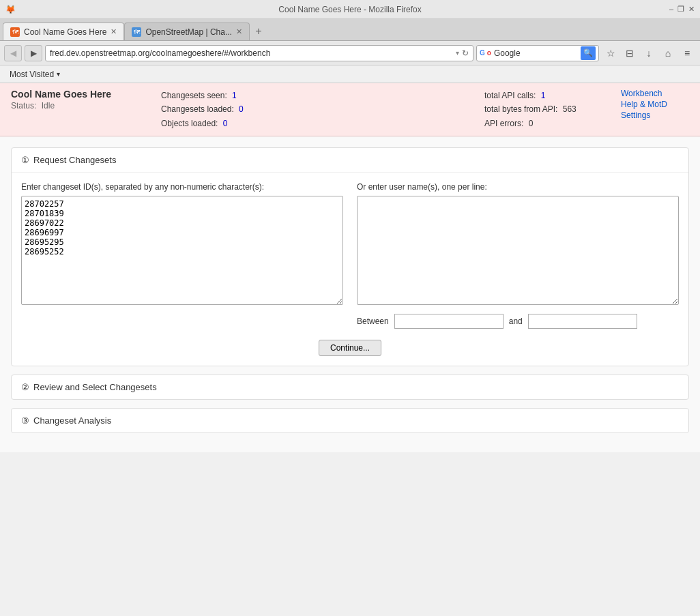 This screenshot has width=700, height=616. Describe the element at coordinates (33, 53) in the screenshot. I see `forward-button: ▶` at that location.